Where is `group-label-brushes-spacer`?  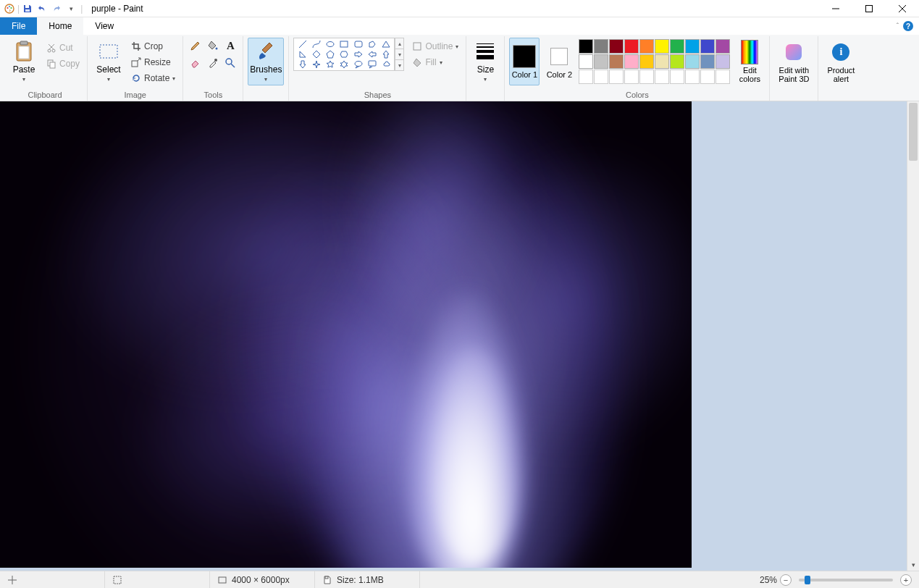
group-label-brushes-spacer is located at coordinates (266, 95).